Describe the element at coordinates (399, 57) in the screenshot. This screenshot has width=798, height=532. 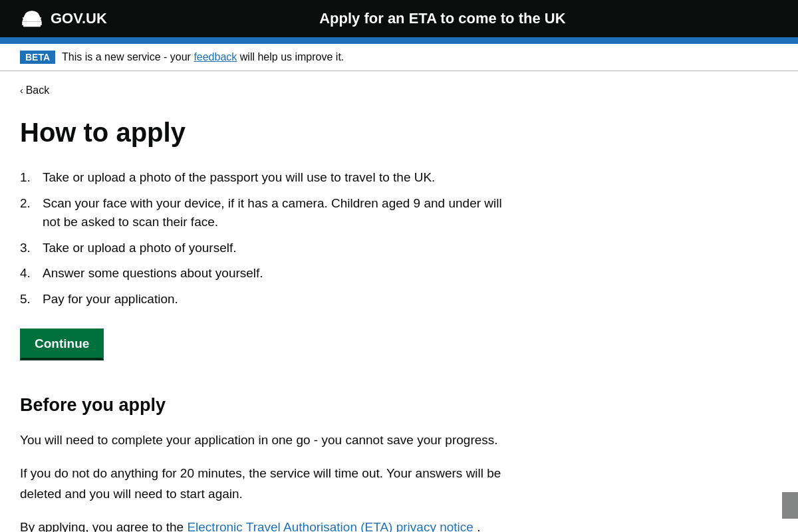
I see `beta-banner: Beta This is a new service - your feedba…` at that location.